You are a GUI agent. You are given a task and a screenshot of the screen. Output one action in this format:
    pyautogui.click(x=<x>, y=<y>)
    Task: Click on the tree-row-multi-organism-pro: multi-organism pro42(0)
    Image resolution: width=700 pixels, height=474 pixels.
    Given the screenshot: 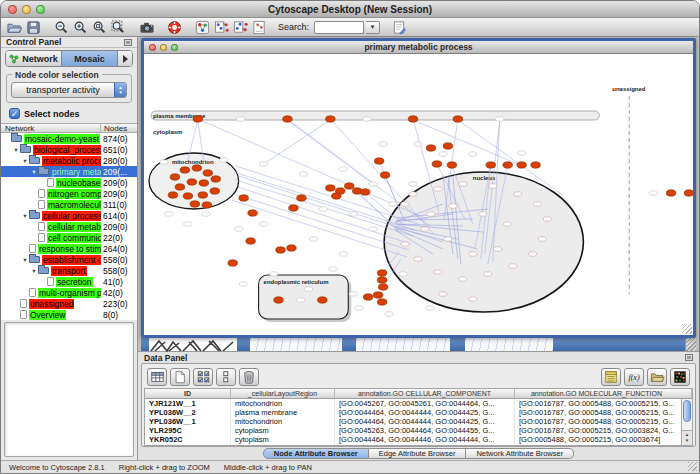 What is the action you would take?
    pyautogui.click(x=69, y=292)
    